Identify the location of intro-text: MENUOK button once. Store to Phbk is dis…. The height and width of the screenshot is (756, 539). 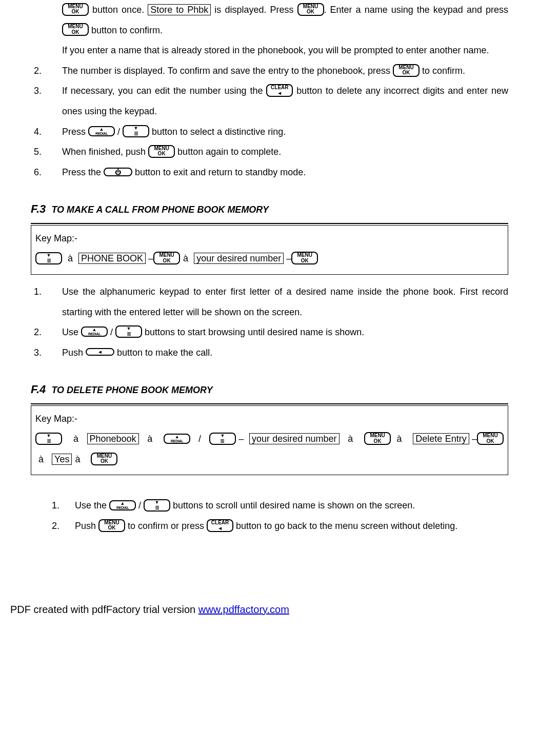
(285, 21).